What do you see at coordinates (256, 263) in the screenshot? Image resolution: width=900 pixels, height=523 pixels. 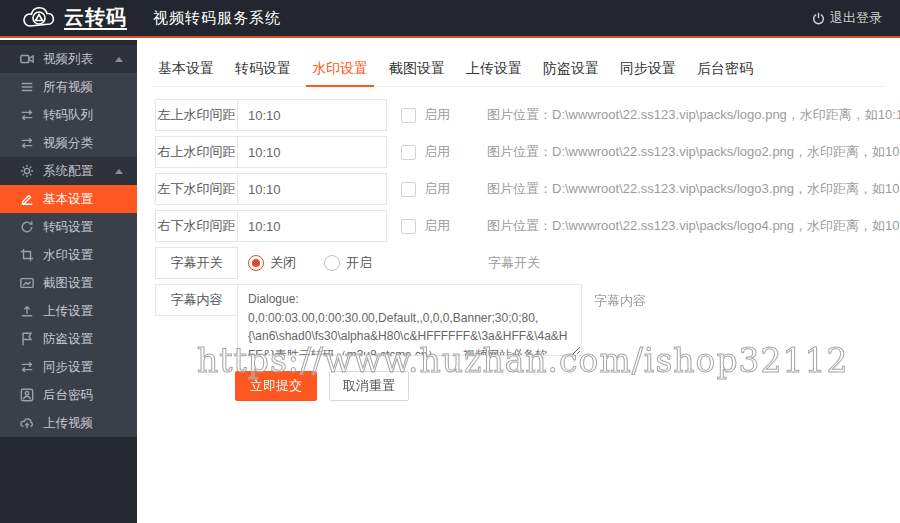 I see `subtitle-off-radio` at bounding box center [256, 263].